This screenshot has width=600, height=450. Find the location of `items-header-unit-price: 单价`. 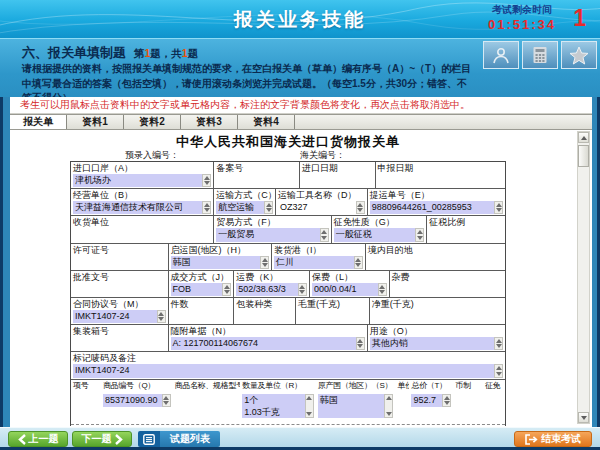

items-header-unit-price: 单价 is located at coordinates (402, 386).